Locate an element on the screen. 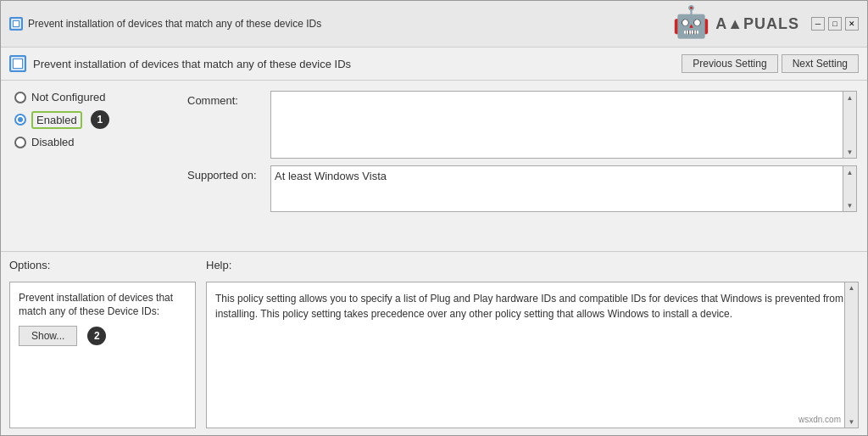 The width and height of the screenshot is (868, 436). header-buttons: Previous Setting Next Setting is located at coordinates (770, 64).